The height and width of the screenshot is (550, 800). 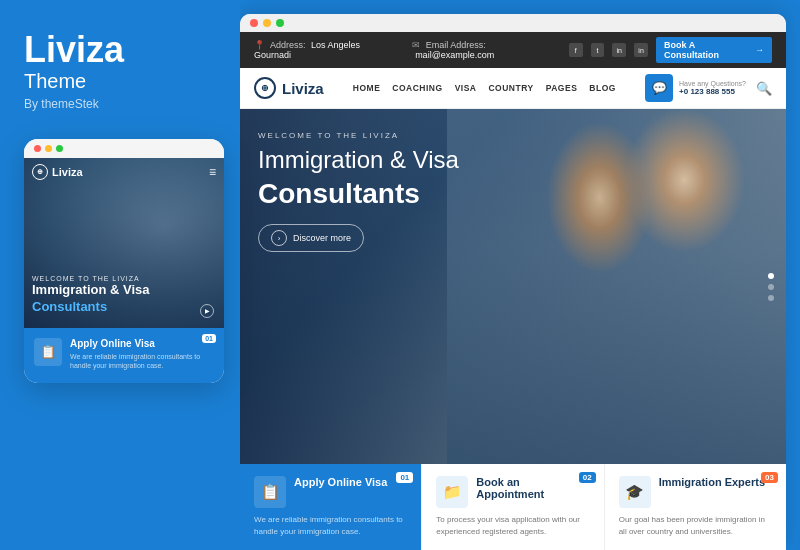 What do you see at coordinates (404, 478) in the screenshot?
I see `card-1-num: 01` at bounding box center [404, 478].